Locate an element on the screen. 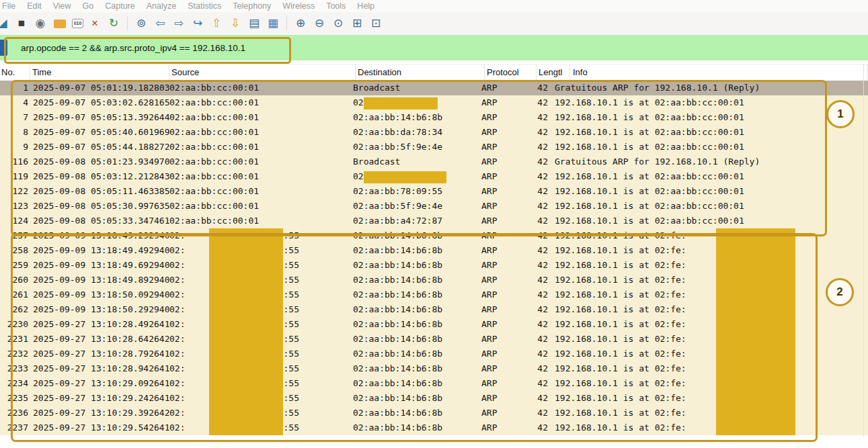 The height and width of the screenshot is (448, 868). display-filter-input: arp.opcode == 2 && arp.src.proto_ipv4 ==… is located at coordinates (133, 48).